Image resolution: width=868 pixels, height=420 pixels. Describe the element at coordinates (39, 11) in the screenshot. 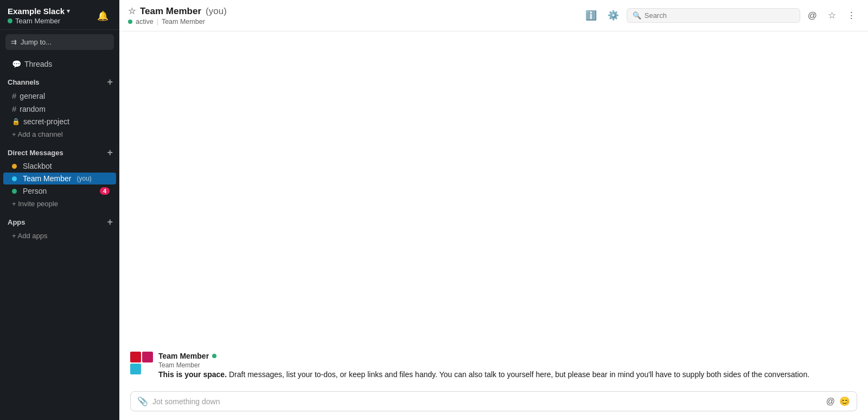

I see `workspace-name: Example Slack ▾` at that location.